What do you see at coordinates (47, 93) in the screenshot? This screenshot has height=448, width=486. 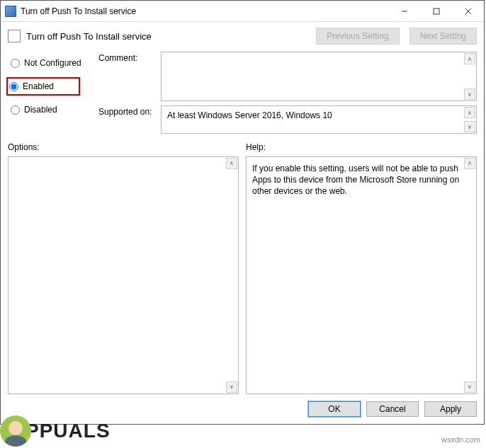 I see `state-radios: Not Configured Enabled Disabled` at bounding box center [47, 93].